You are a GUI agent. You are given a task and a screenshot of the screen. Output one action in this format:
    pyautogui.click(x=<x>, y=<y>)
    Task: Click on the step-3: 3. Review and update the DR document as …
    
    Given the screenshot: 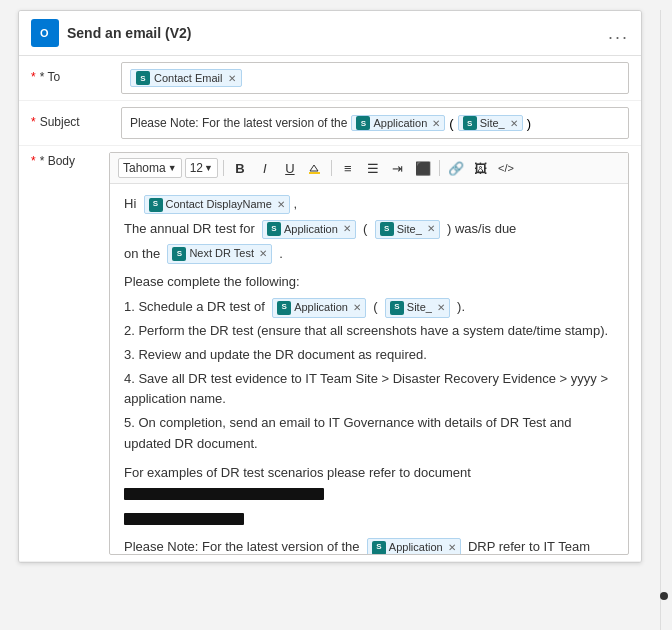 What is the action you would take?
    pyautogui.click(x=369, y=356)
    